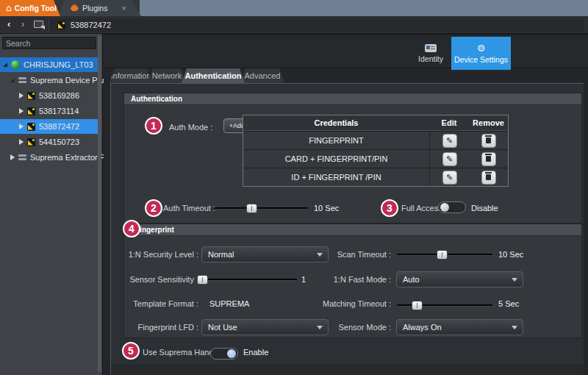 This screenshot has width=588, height=375. Describe the element at coordinates (49, 142) in the screenshot. I see `tree-item-device-544150723: 544150723` at that location.